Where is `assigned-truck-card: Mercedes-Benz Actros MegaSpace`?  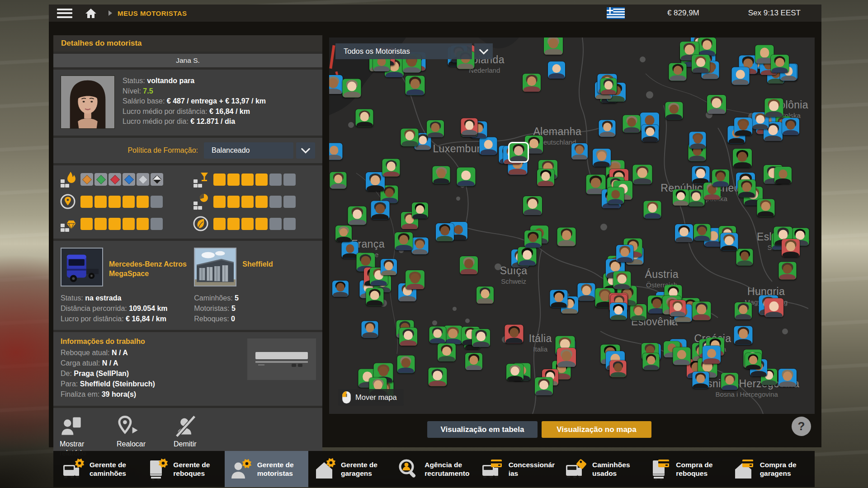 assigned-truck-card: Mercedes-Benz Actros MegaSpace is located at coordinates (126, 267).